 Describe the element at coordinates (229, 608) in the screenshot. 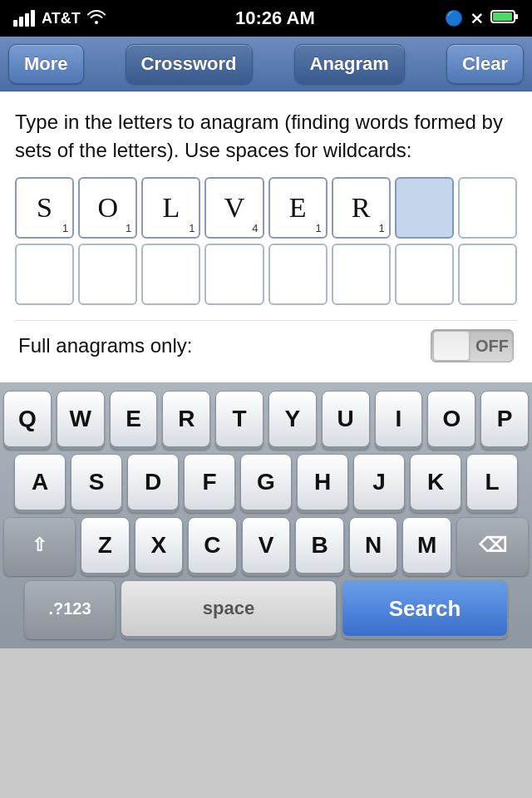

I see `space-key: space` at that location.